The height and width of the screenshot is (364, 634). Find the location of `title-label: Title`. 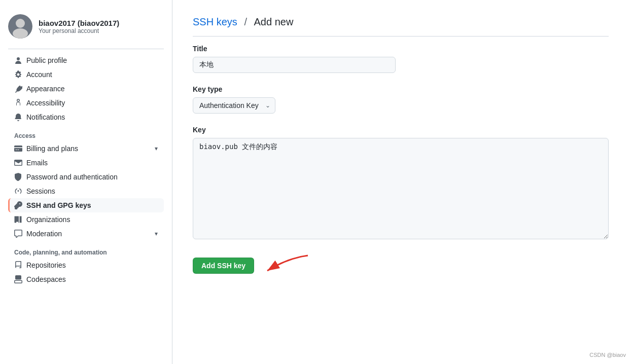

title-label: Title is located at coordinates (401, 49).